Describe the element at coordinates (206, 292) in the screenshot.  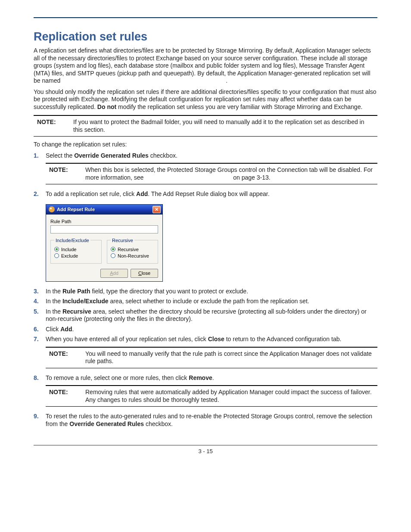
I see `step-3: 3. In the Rule Path field, type the dire…` at that location.